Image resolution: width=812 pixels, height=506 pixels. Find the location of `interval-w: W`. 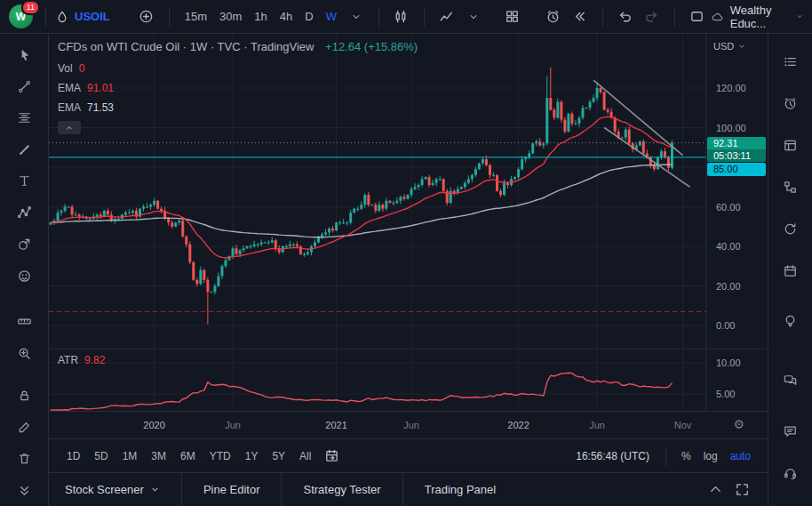

interval-w: W is located at coordinates (331, 16).